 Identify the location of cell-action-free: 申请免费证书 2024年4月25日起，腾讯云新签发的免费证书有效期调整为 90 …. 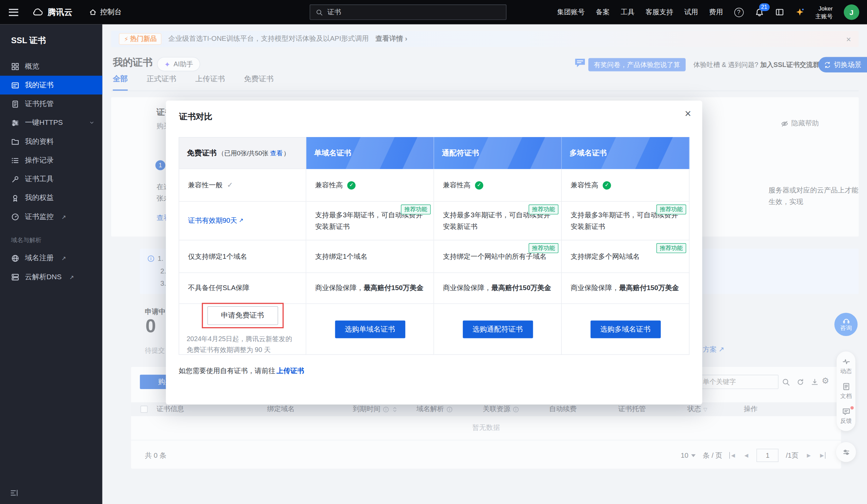
(242, 329).